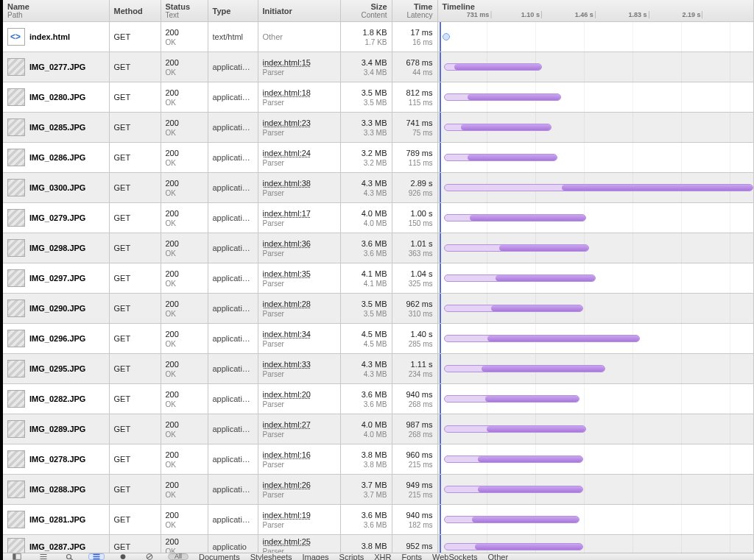 The width and height of the screenshot is (754, 560). What do you see at coordinates (378, 309) in the screenshot?
I see `table-row: IMG_0290.JPGGET200OKapplicatio…index.htm…` at bounding box center [378, 309].